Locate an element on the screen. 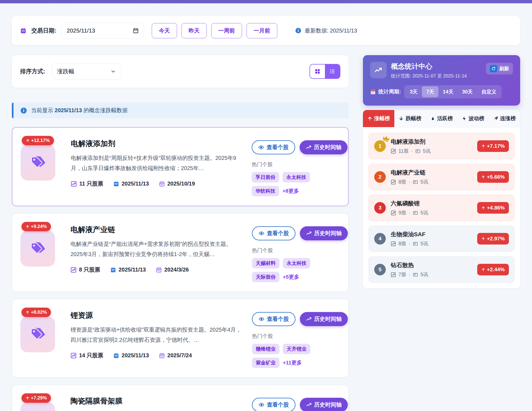 The height and width of the screenshot is (411, 532). stock-tag: 紫金矿业 is located at coordinates (266, 363).